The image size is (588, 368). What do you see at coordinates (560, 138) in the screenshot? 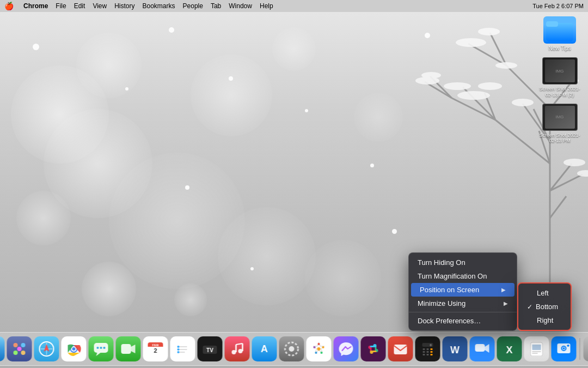
I see `screenshot2-label: Screen Shot 2021-02-13 PM` at bounding box center [560, 138].